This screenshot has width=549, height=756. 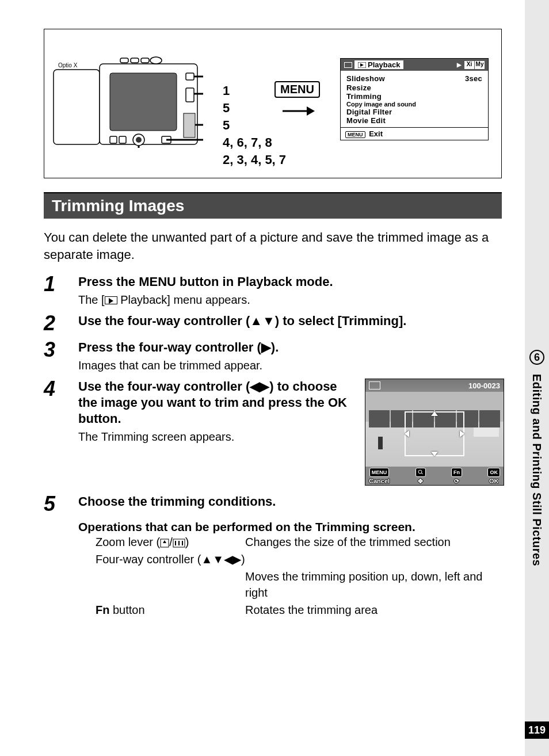 I want to click on fn-tag-icon: Fn, so click(x=457, y=472).